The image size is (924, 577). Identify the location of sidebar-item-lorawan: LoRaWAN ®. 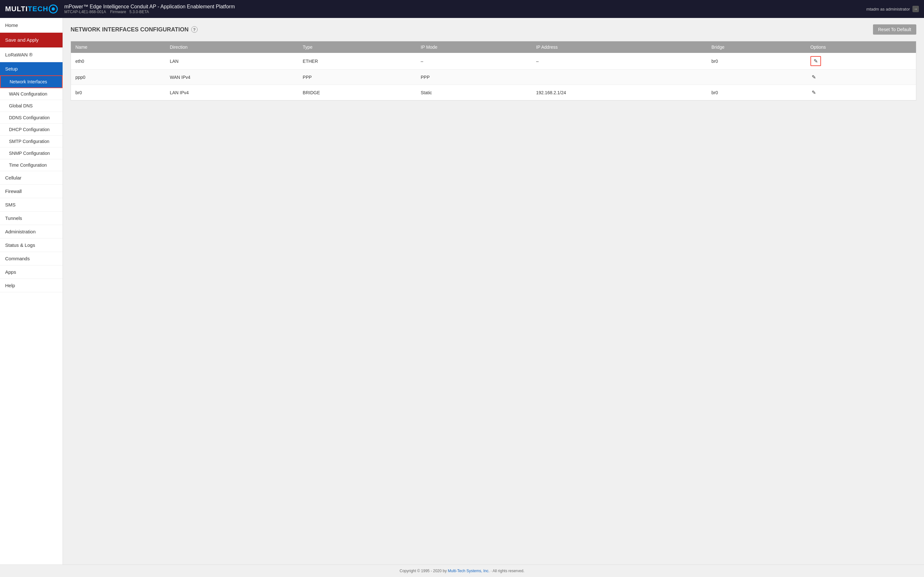
(31, 55).